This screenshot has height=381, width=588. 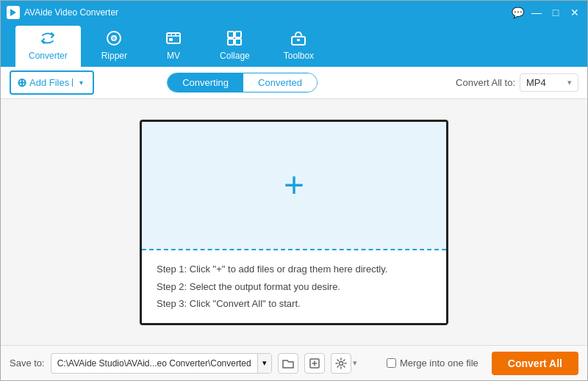 What do you see at coordinates (294, 46) in the screenshot?
I see `nav-bar: Converter Ripper MV` at bounding box center [294, 46].